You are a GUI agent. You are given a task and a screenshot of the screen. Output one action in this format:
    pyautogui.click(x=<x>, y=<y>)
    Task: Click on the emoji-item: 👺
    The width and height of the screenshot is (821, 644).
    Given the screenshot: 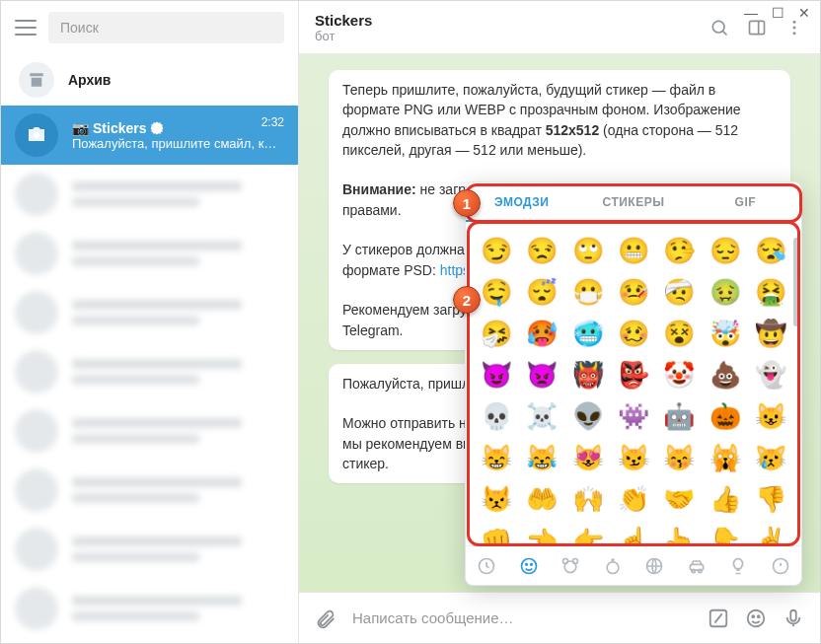 What is the action you would take?
    pyautogui.click(x=634, y=375)
    